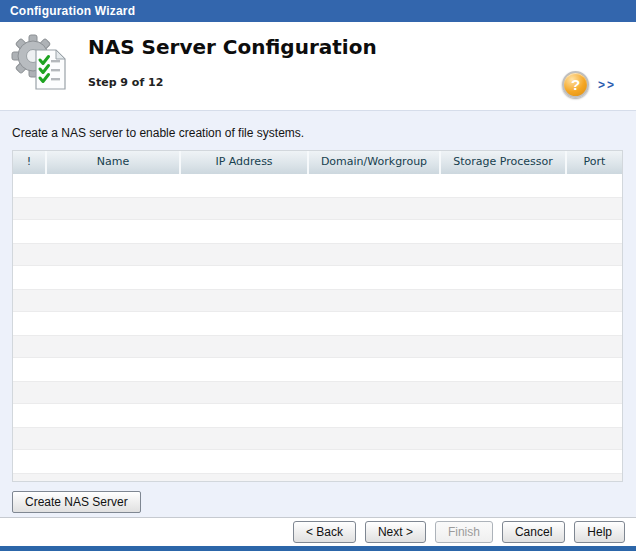  What do you see at coordinates (76, 502) in the screenshot?
I see `create-nas-server-button: Create NAS Server` at bounding box center [76, 502].